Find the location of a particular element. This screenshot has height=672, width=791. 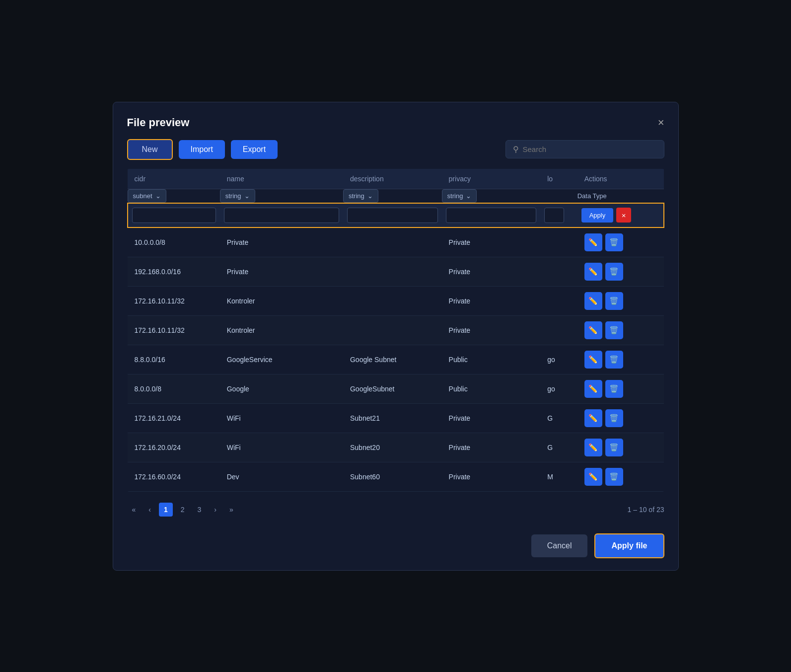

close-button: × is located at coordinates (661, 123).